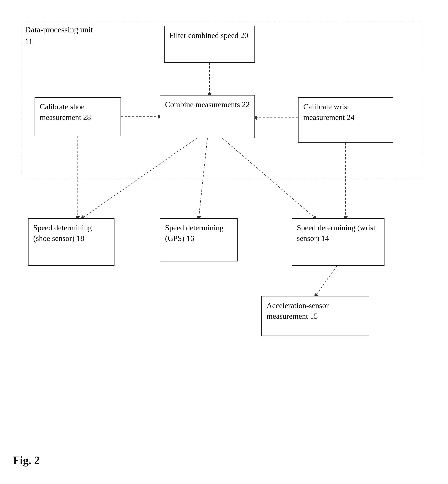 This screenshot has height=484, width=448. I want to click on speed-determining-wrist-label: Speed determining (wrist sensor) 14, so click(336, 233).